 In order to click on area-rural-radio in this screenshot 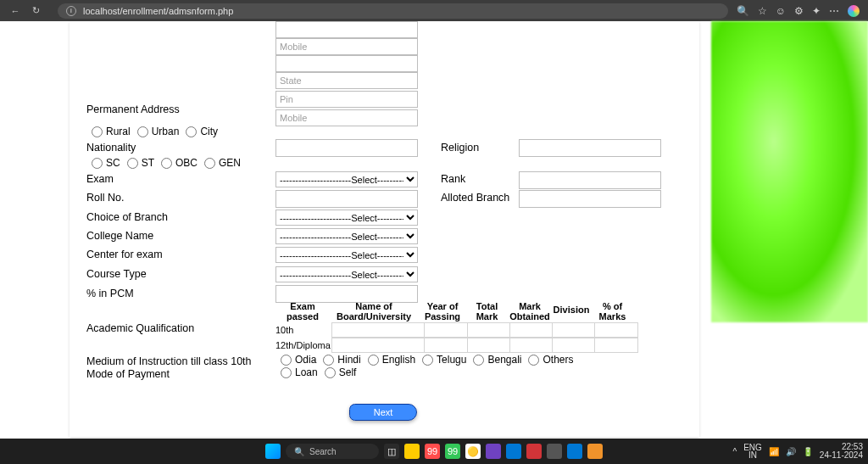, I will do `click(97, 132)`.